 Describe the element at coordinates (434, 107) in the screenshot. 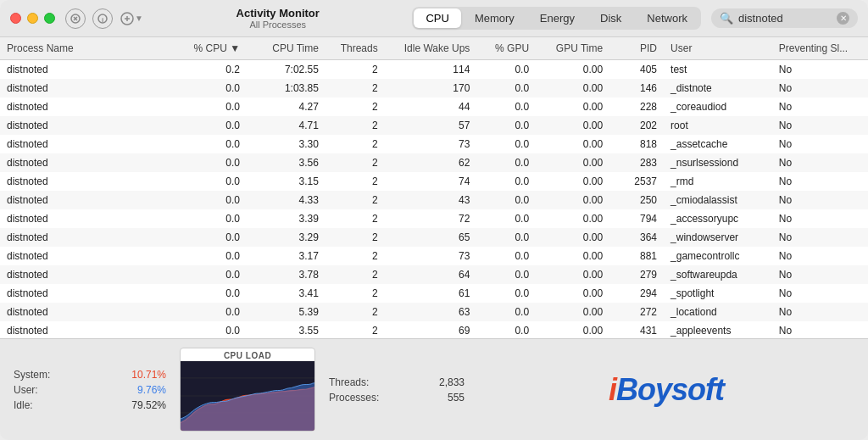

I see `table-row: distnoted 0.0 4.27 2 44 0.0 0.00 228 _co…` at that location.